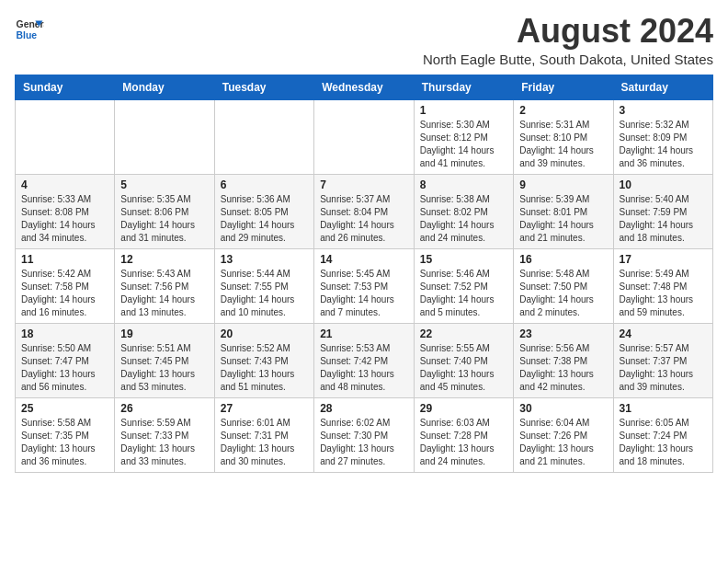  Describe the element at coordinates (664, 293) in the screenshot. I see `day-info-17: Sunrise: 5:49 AM Sunset: 7:48 PM Dayligh…` at that location.